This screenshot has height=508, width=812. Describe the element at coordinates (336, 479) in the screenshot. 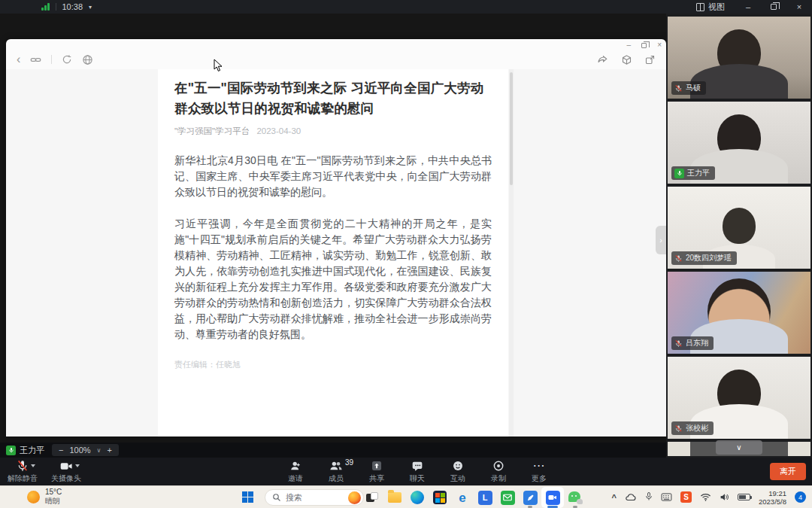

I see `members-label: 成员` at that location.